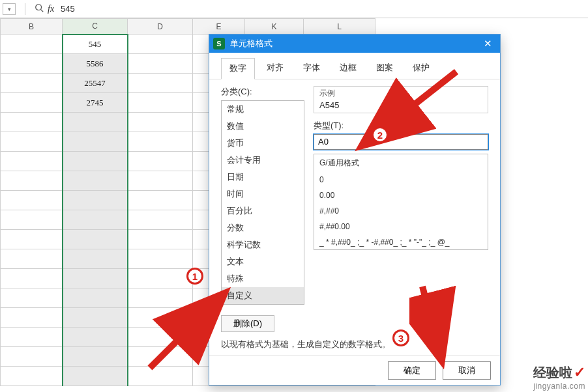 Image resolution: width=588 pixels, height=392 pixels. Describe the element at coordinates (248, 324) in the screenshot. I see `delete-button: 删除(D)` at that location.